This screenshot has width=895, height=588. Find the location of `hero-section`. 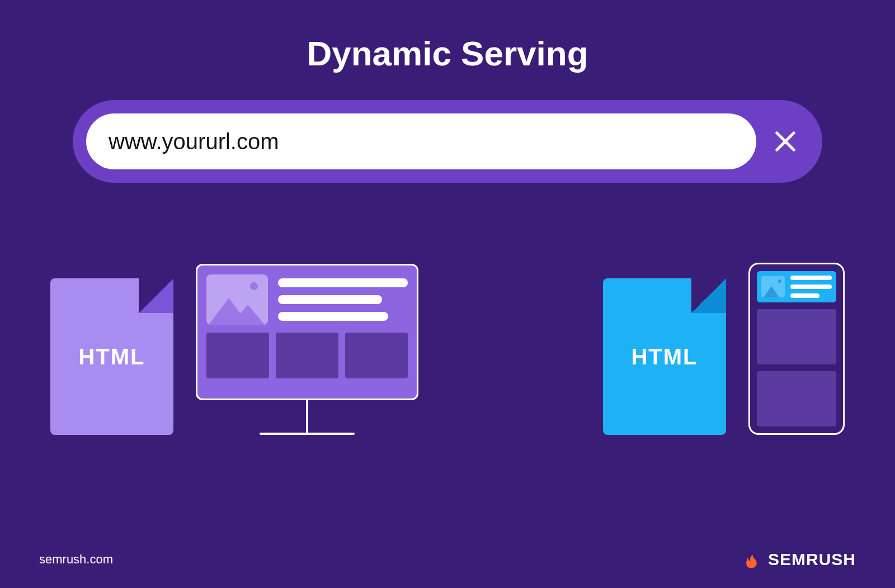

hero-section is located at coordinates (307, 300).